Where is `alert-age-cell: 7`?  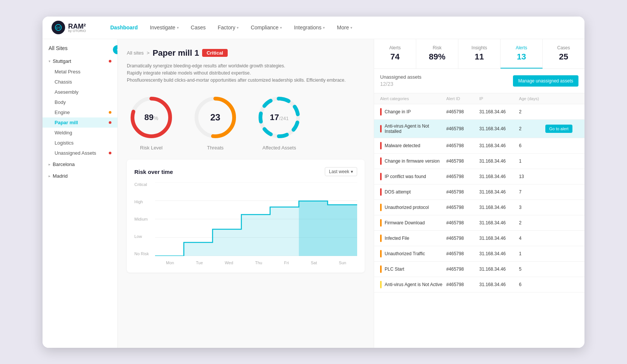
alert-age-cell: 7 is located at coordinates (532, 192).